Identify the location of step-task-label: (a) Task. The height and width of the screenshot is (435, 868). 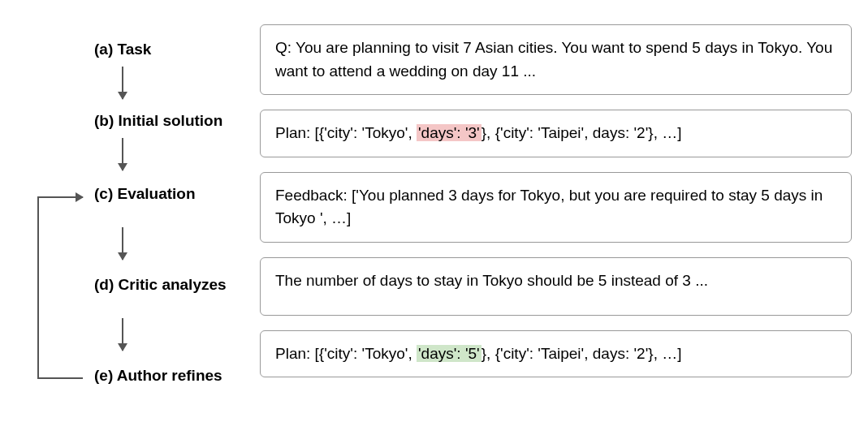
(123, 50).